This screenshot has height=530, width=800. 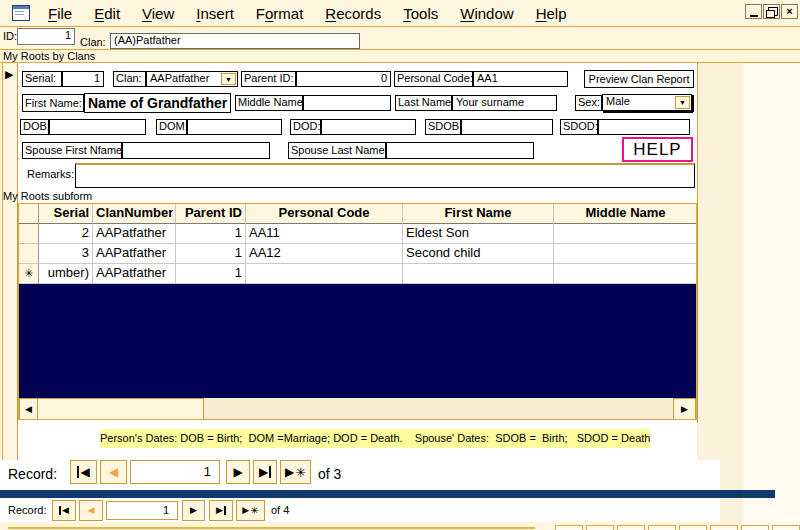 What do you see at coordinates (66, 254) in the screenshot?
I see `cell: 3` at bounding box center [66, 254].